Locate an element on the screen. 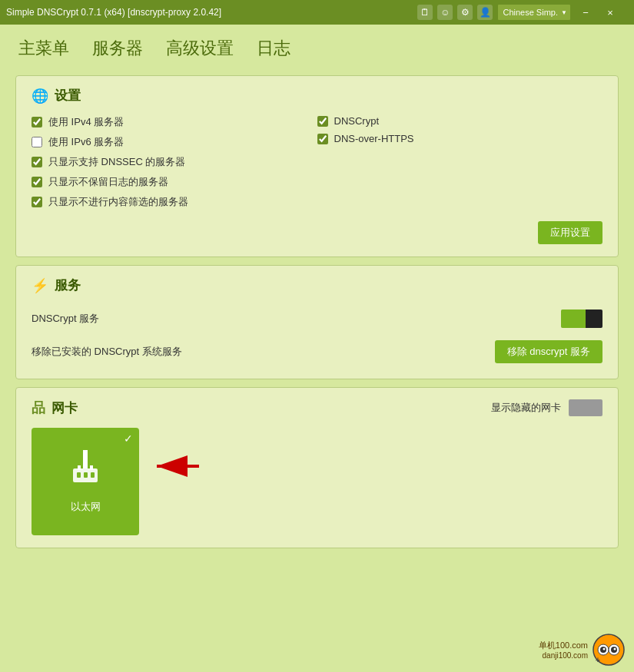 This screenshot has height=672, width=634. apply-settings-button: 应用设置 is located at coordinates (570, 233).